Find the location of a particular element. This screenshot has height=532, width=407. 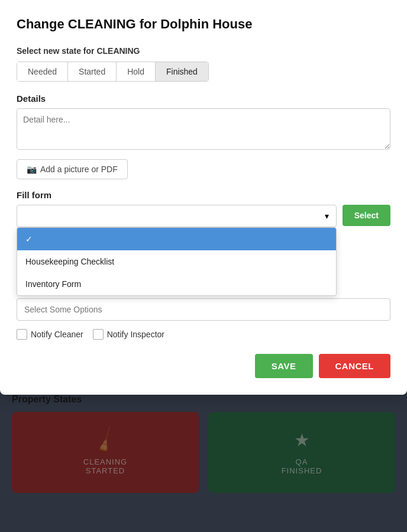

add-picture-label: Add a picture or PDF is located at coordinates (79, 169).